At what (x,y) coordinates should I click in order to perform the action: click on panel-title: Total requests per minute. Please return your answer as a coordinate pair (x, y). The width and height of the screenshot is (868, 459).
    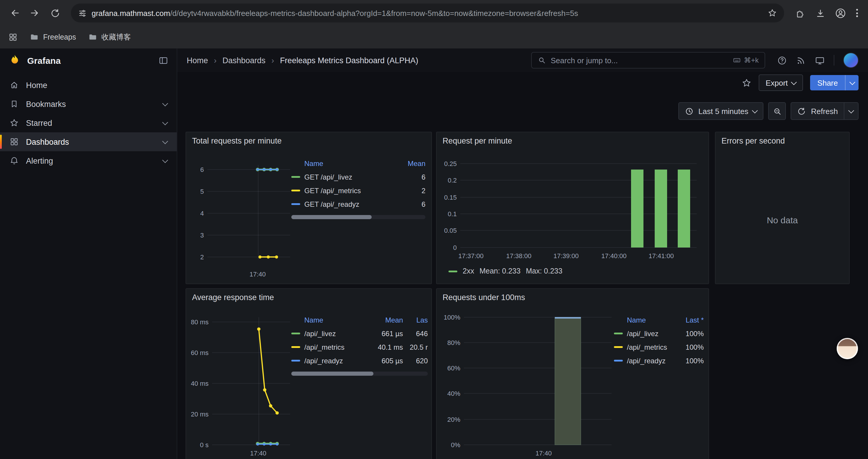
    Looking at the image, I should click on (237, 141).